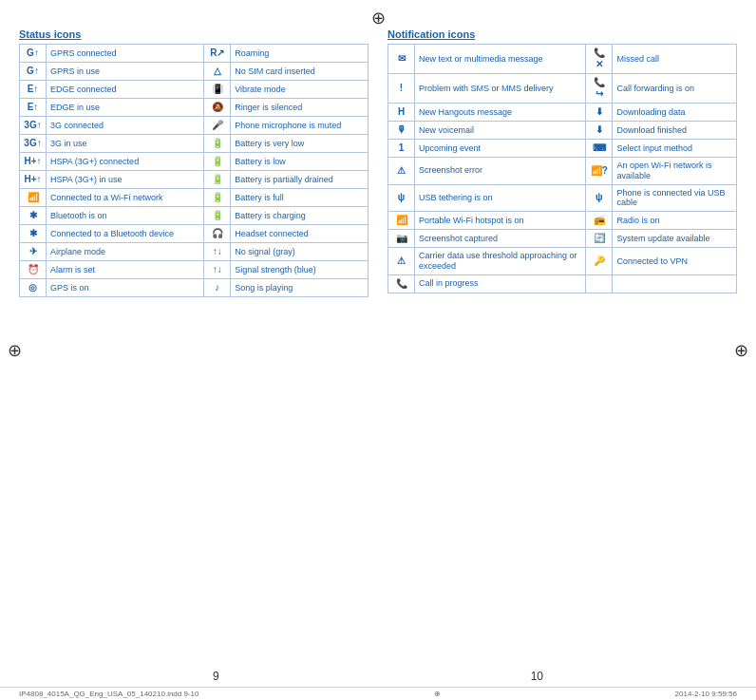  I want to click on status-label2-2: Vibrate mode, so click(300, 89).